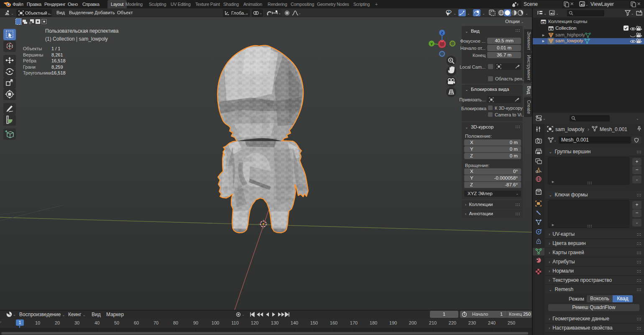 This screenshot has height=335, width=644. Describe the element at coordinates (432, 44) in the screenshot. I see `svg-text: Y` at that location.